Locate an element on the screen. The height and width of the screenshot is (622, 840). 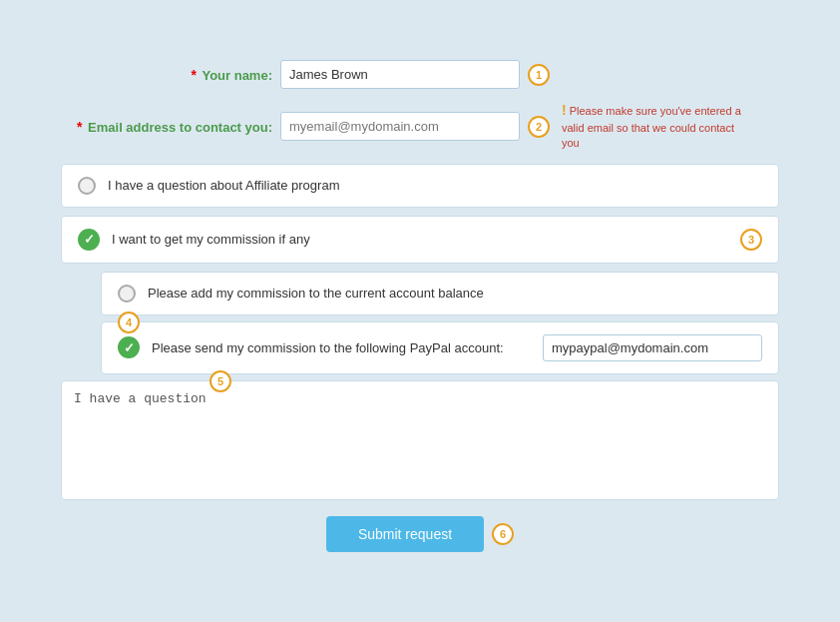
question-textarea: I have a question is located at coordinates (420, 436).